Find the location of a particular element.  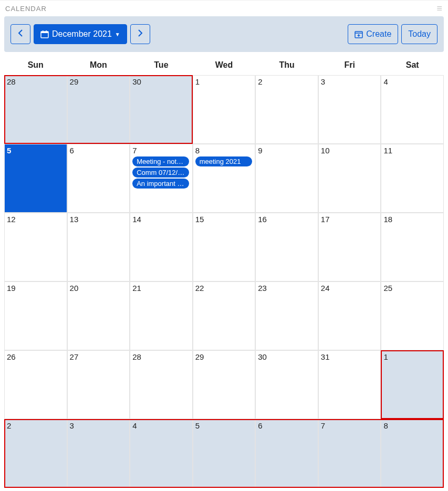

day-cell: 18 is located at coordinates (412, 247).